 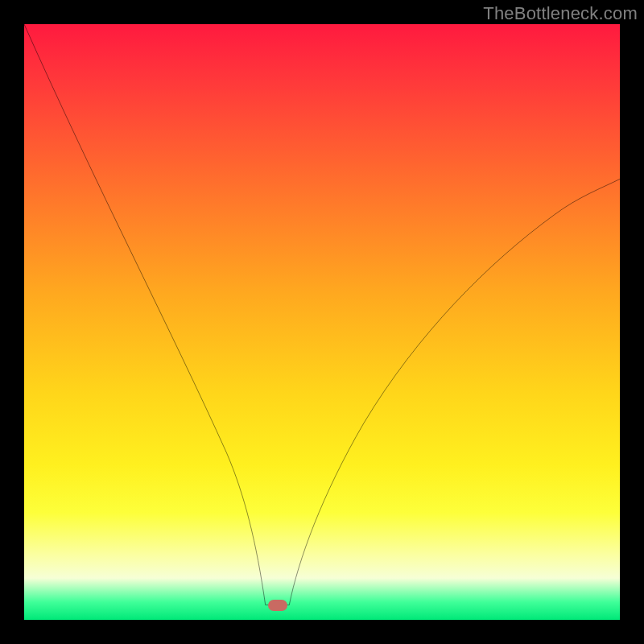 What do you see at coordinates (560, 14) in the screenshot?
I see `watermark-text: TheBottleneck.com` at bounding box center [560, 14].